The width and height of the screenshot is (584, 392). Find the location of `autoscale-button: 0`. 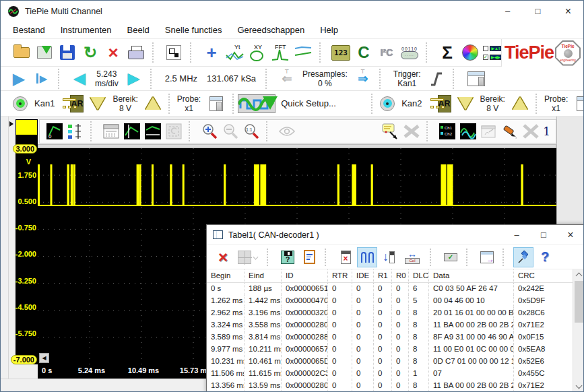

autoscale-button: 0 is located at coordinates (54, 131).